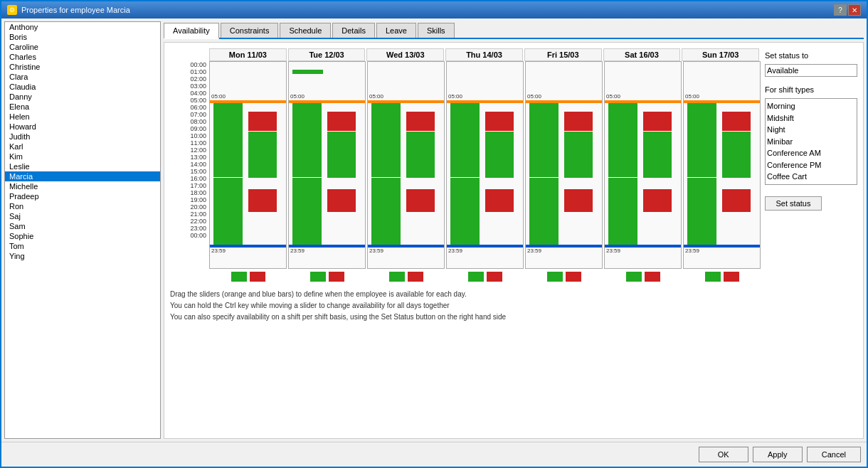  What do you see at coordinates (83, 176) in the screenshot?
I see `employee-item: Marcia` at bounding box center [83, 176].